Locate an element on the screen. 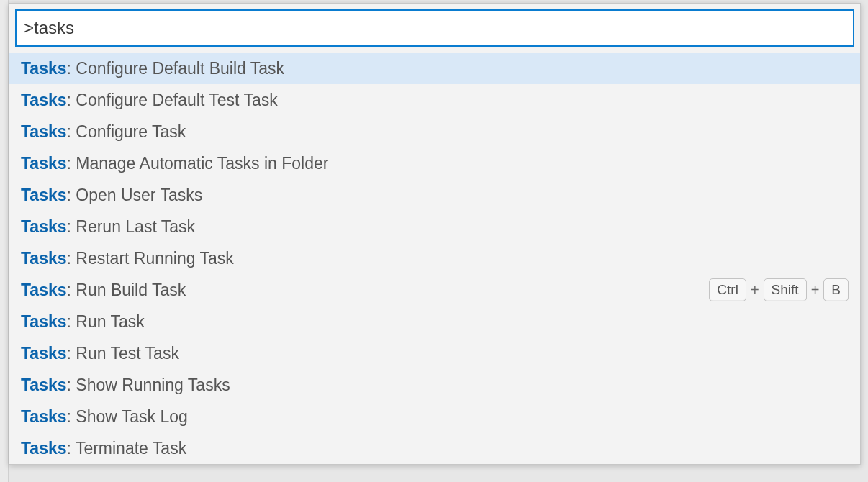  command-result-item: Tasks: Run Test Task is located at coordinates (435, 353).